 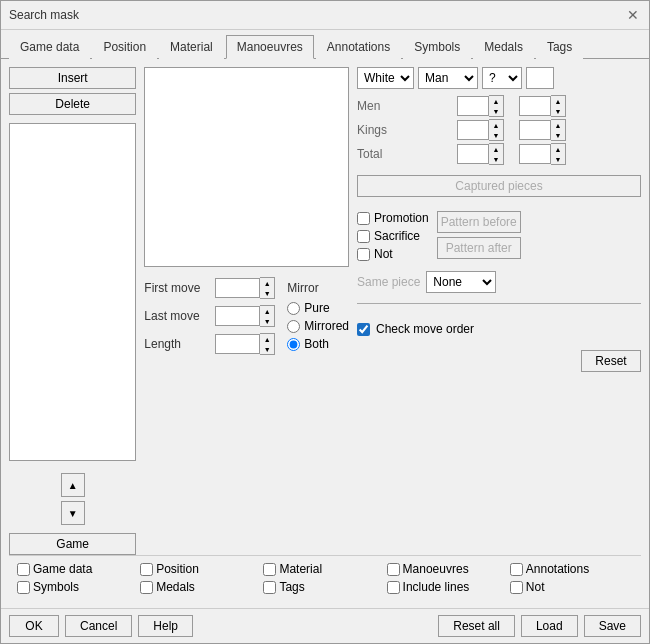 I want to click on tab-manoeuvres: Manoeuvres, so click(x=270, y=47).